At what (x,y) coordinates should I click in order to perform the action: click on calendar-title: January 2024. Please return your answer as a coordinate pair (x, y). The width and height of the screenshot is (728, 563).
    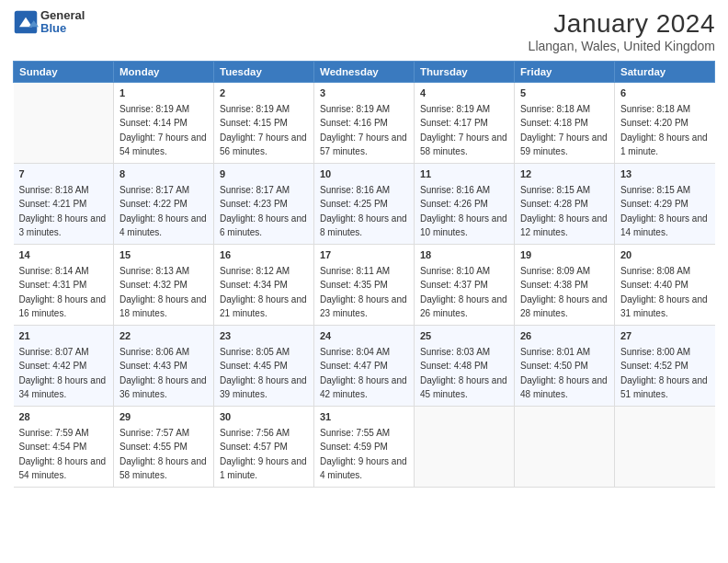
    Looking at the image, I should click on (621, 24).